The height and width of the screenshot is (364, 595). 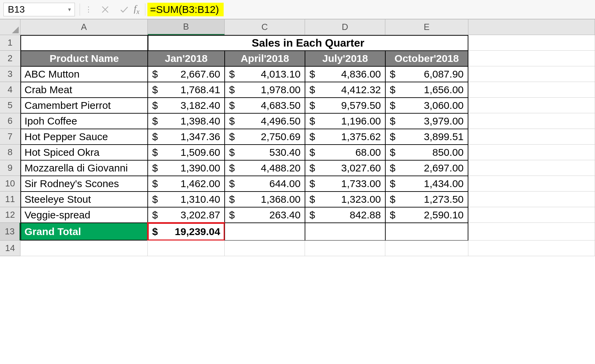 What do you see at coordinates (186, 105) in the screenshot?
I see `table-cell: $3,182.40` at bounding box center [186, 105].